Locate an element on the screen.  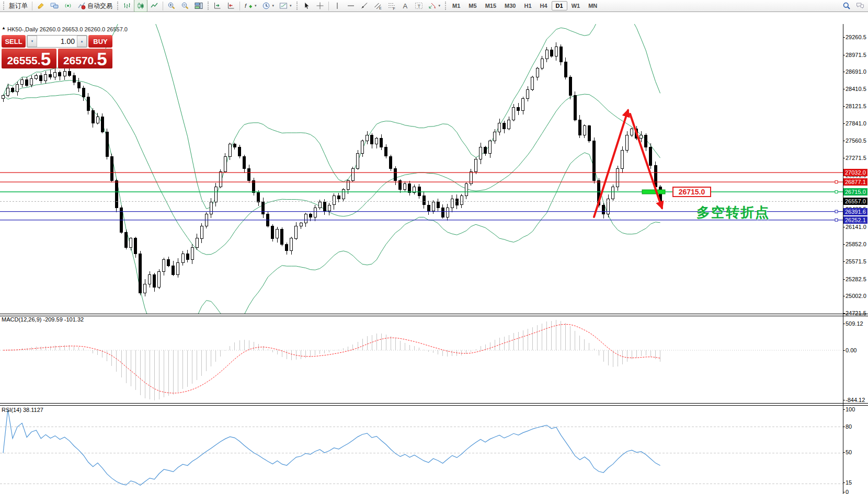
bar-chart-icon is located at coordinates (127, 6).